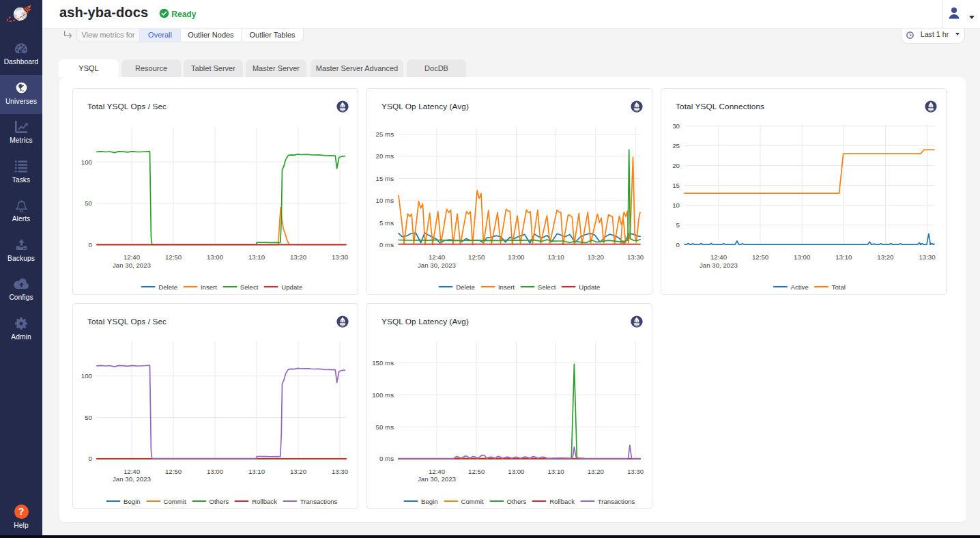 The image size is (980, 538). Describe the element at coordinates (676, 165) in the screenshot. I see `svg-text: 20` at that location.